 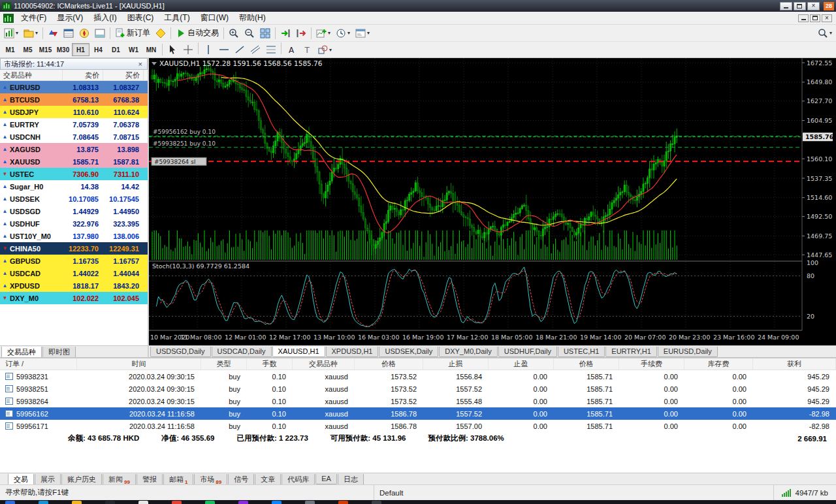 What do you see at coordinates (82, 479) in the screenshot?
I see `terminal-tab-2: 账户历史` at bounding box center [82, 479].